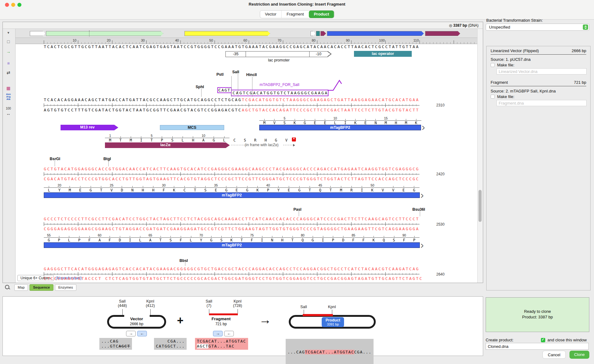 The height and width of the screenshot is (364, 594). What do you see at coordinates (543, 340) in the screenshot?
I see `close-window-checkbox` at bounding box center [543, 340].